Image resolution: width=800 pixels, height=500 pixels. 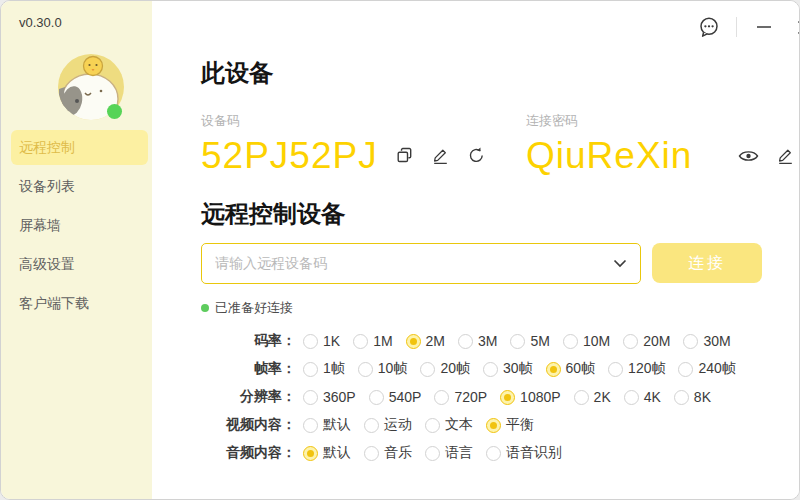 What do you see at coordinates (396, 397) in the screenshot?
I see `radio-option: 540P` at bounding box center [396, 397].